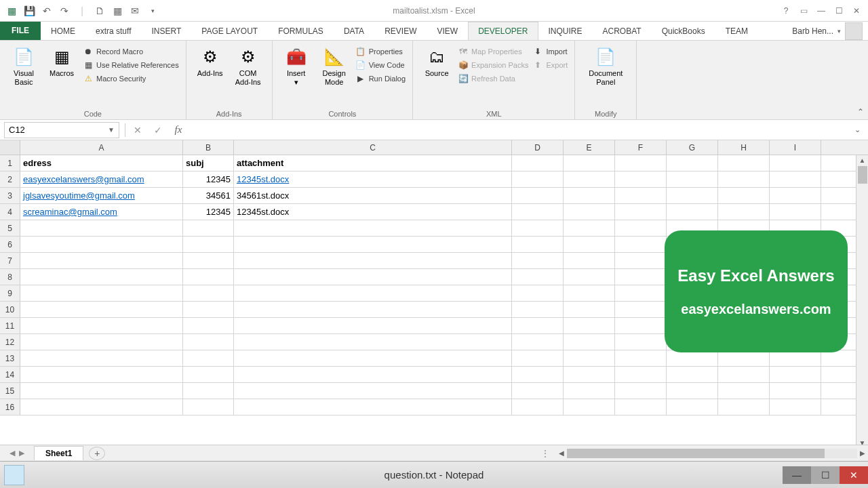 This screenshot has width=868, height=488. What do you see at coordinates (209, 148) in the screenshot?
I see `column-header-b: B` at bounding box center [209, 148].